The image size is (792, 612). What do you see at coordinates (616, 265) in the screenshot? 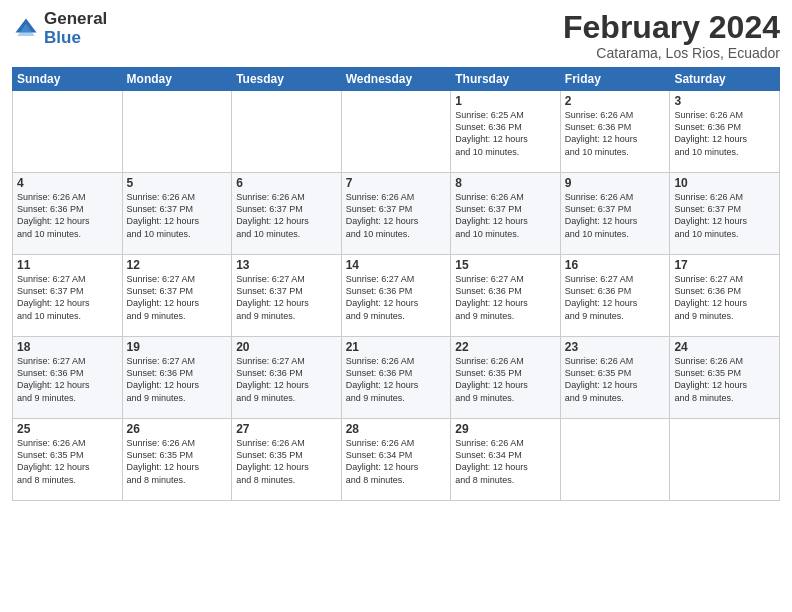
I see `day-number: 16` at bounding box center [616, 265].